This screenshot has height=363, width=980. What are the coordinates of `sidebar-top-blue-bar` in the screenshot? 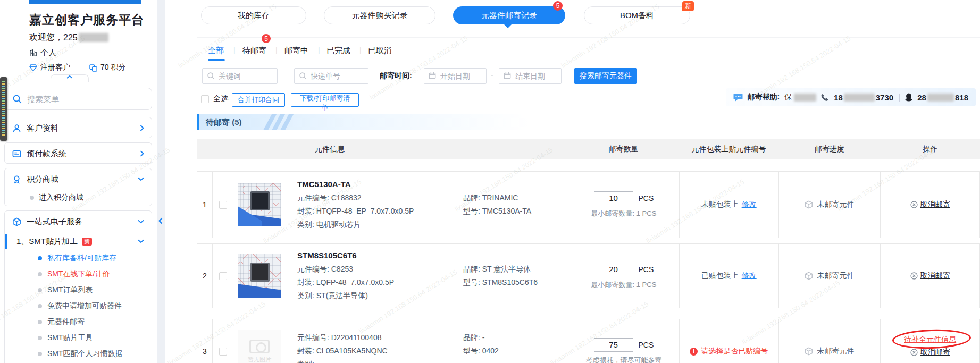 It's located at (85, 2).